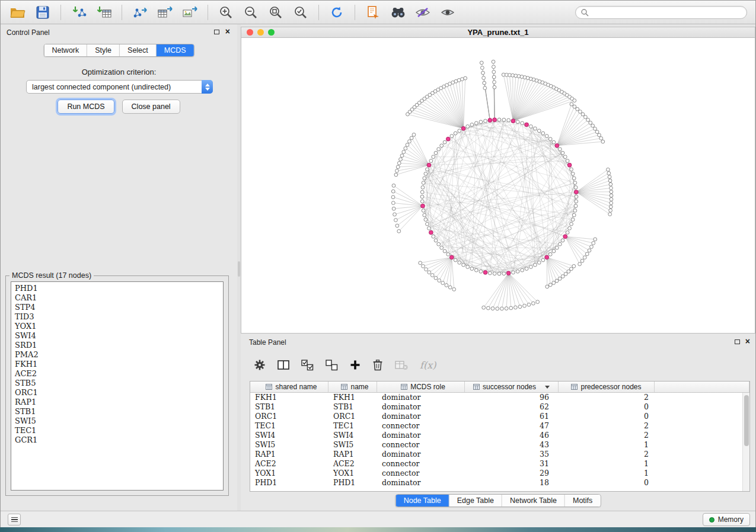  What do you see at coordinates (79, 12) in the screenshot?
I see `import-network-button` at bounding box center [79, 12].